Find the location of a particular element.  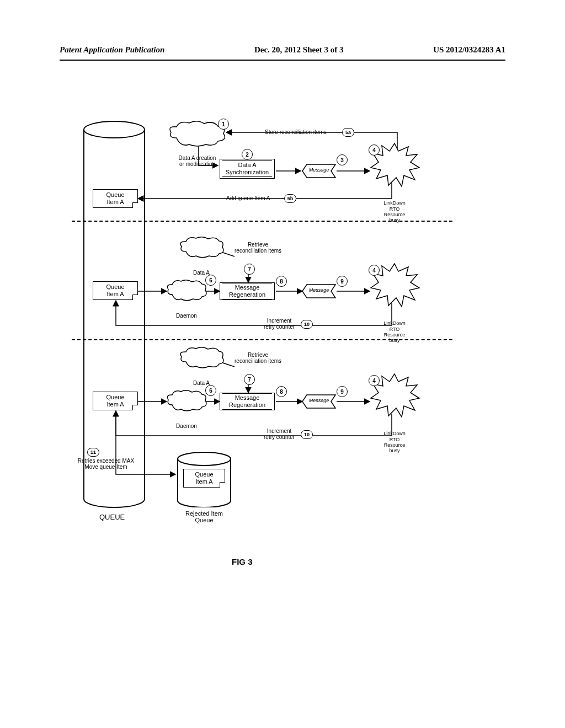

qitem1-l2: Item A is located at coordinates (115, 202).